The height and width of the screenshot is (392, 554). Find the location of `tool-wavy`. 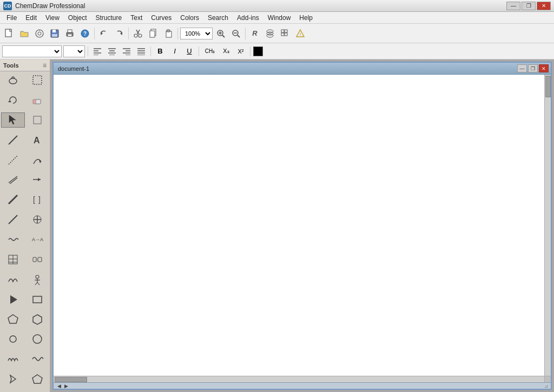

tool-wavy is located at coordinates (13, 240).